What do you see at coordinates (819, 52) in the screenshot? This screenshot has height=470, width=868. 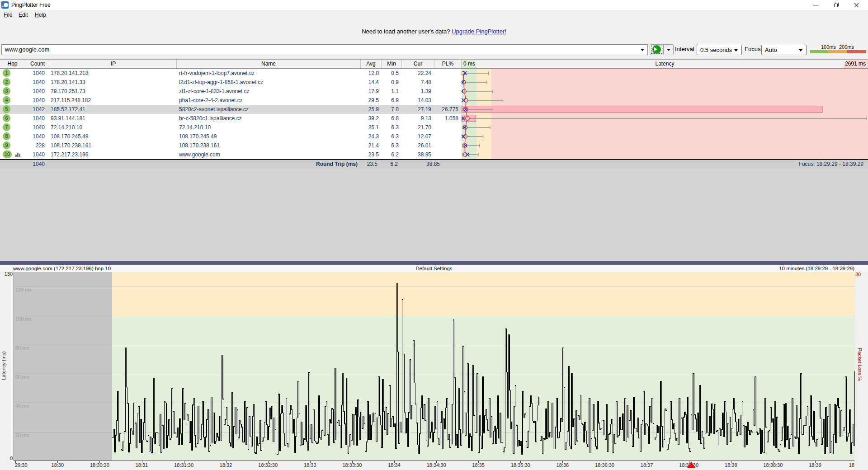 I see `legend-green-swatch` at bounding box center [819, 52].